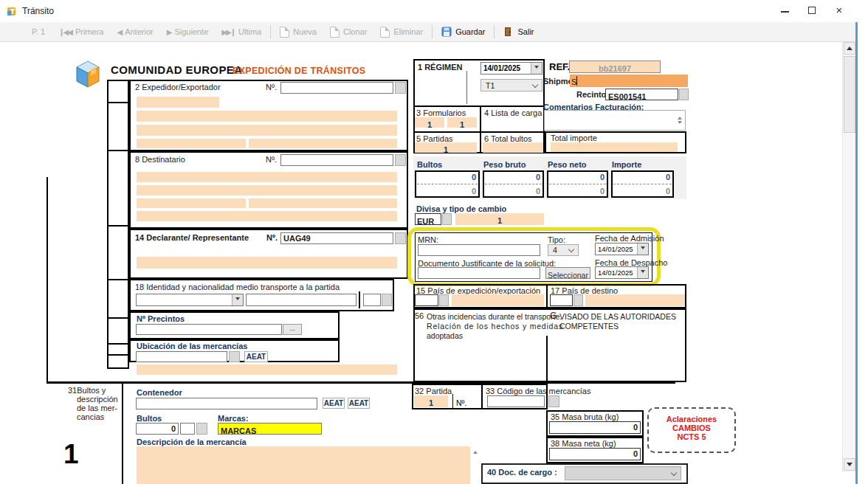 The width and height of the screenshot is (868, 484). I want to click on mrn-tipo-combo: 4, so click(563, 250).